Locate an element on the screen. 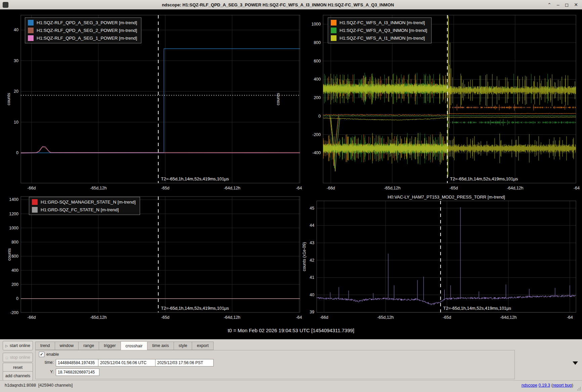 This screenshot has height=392, width=582. y-tick-label: 1200 is located at coordinates (14, 214).